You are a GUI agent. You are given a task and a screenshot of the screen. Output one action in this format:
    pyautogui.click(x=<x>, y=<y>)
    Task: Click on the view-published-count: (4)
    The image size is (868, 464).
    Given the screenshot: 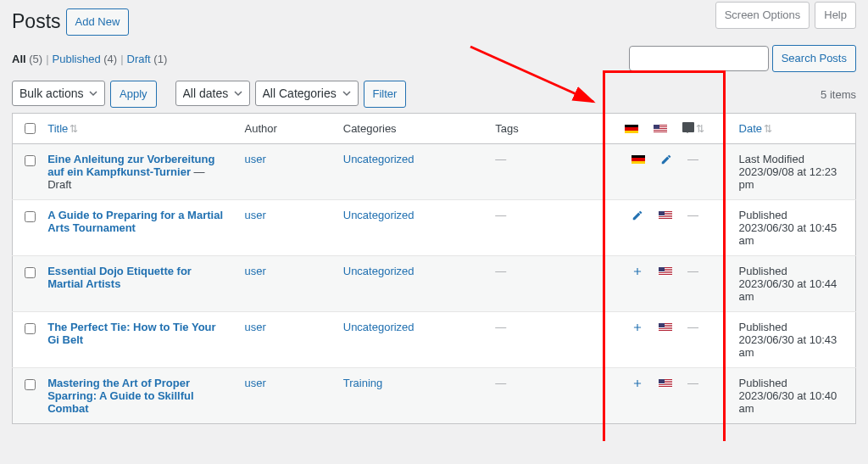 What is the action you would take?
    pyautogui.click(x=110, y=59)
    